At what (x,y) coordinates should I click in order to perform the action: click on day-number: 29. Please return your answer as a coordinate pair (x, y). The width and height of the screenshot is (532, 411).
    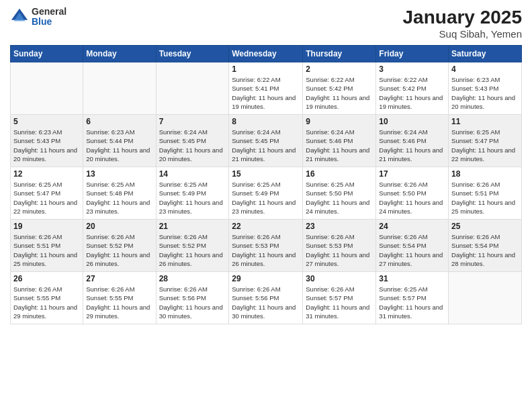
    Looking at the image, I should click on (266, 279).